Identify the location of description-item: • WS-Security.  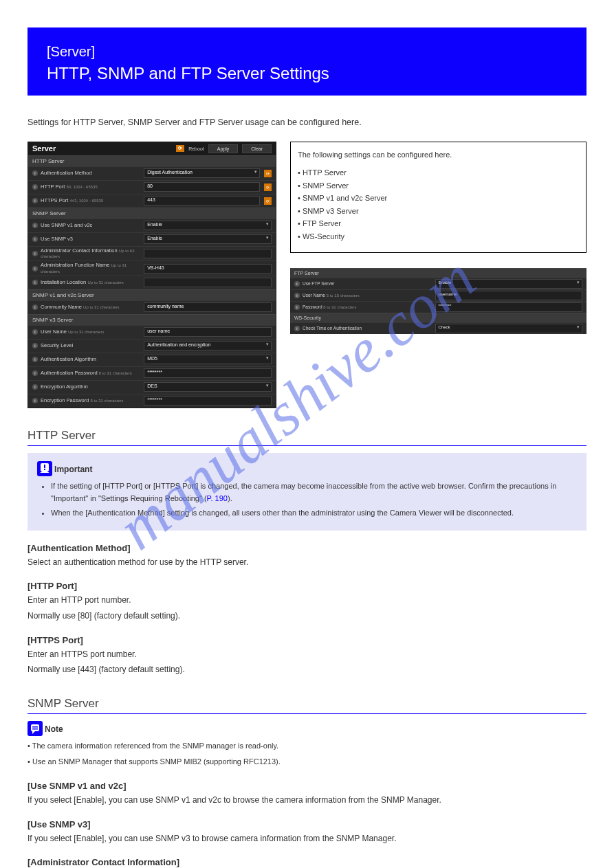
(439, 236).